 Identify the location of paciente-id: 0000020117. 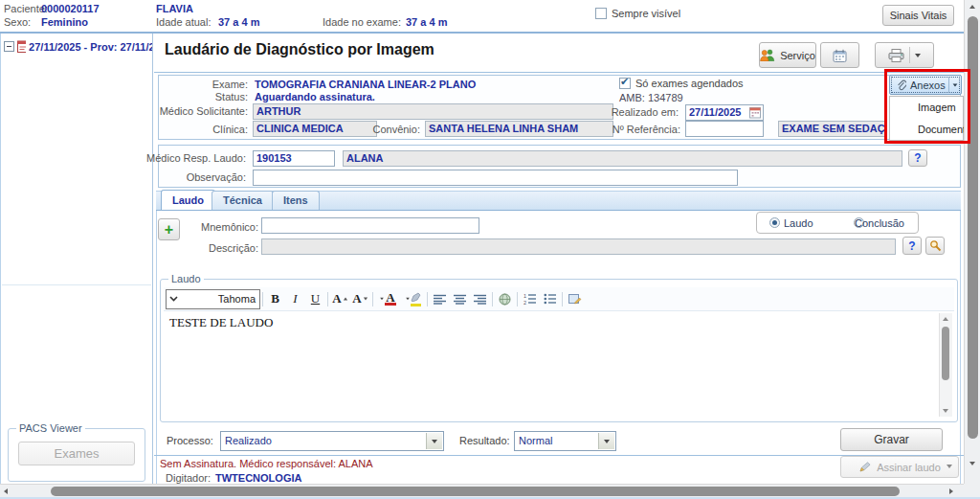
(71, 9).